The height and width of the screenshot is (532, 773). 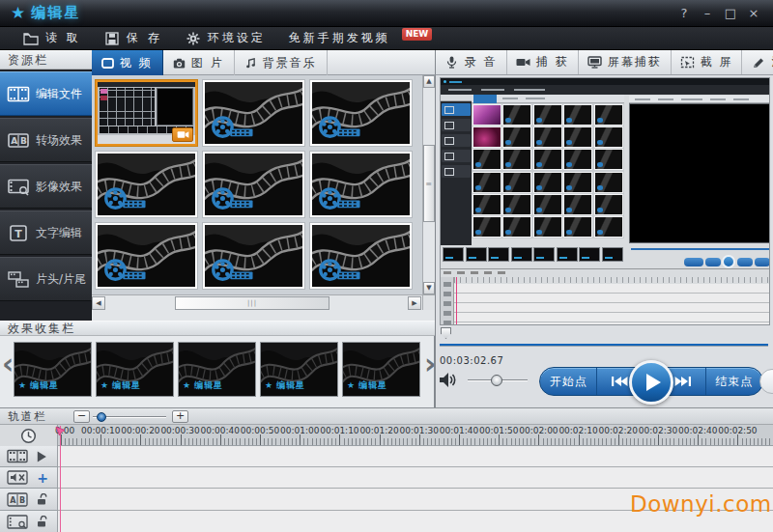 What do you see at coordinates (429, 81) in the screenshot?
I see `scroll-up-button: ▲` at bounding box center [429, 81].